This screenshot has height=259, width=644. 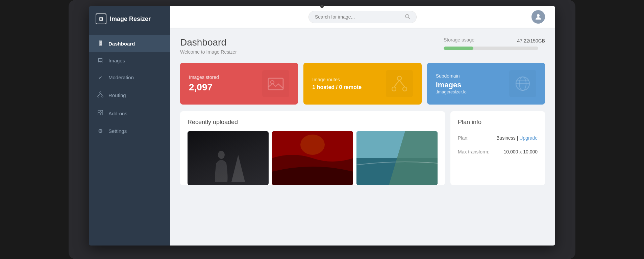 I want to click on sidebar-item-addons: Add-ons, so click(x=129, y=113).